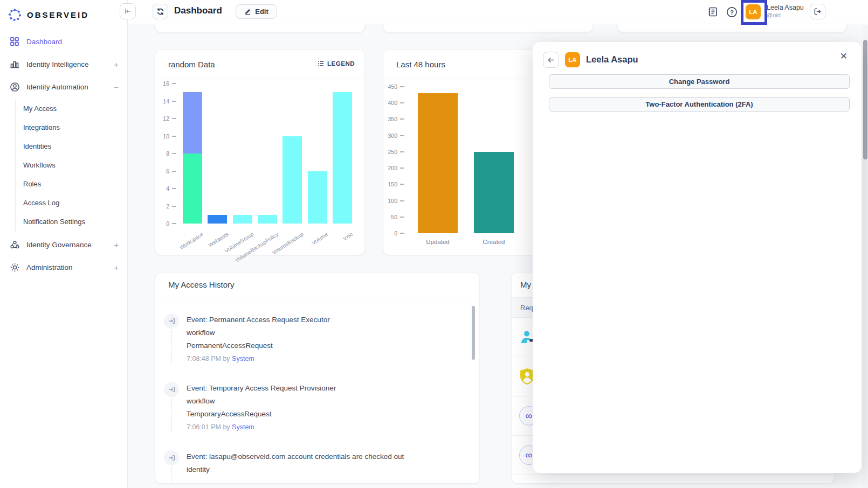  What do you see at coordinates (192, 154) in the screenshot?
I see `bar-workspace` at bounding box center [192, 154].